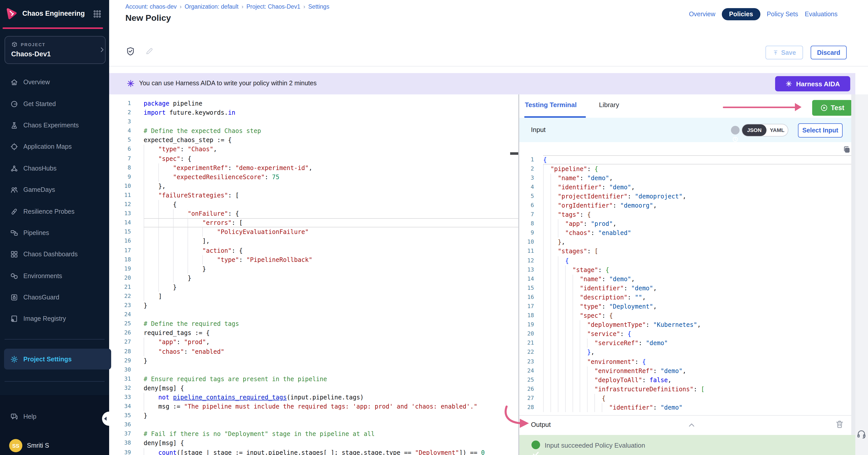  I want to click on chevron-up-icon, so click(691, 425).